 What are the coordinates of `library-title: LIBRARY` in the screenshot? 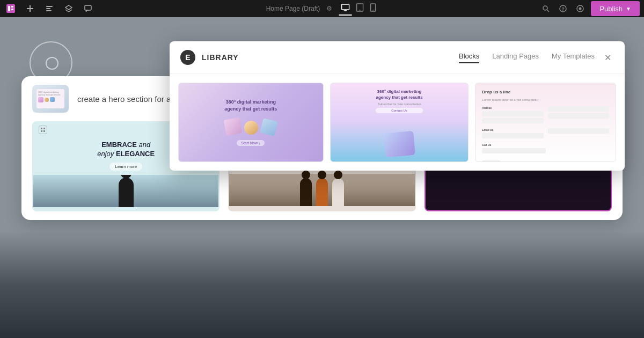 It's located at (327, 57).